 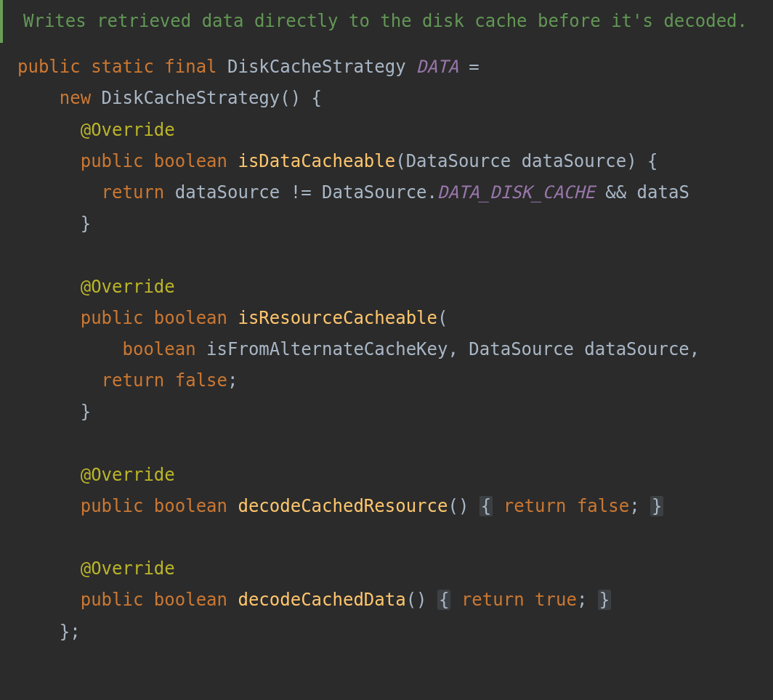 I want to click on literal-false-1: false, so click(x=201, y=380).